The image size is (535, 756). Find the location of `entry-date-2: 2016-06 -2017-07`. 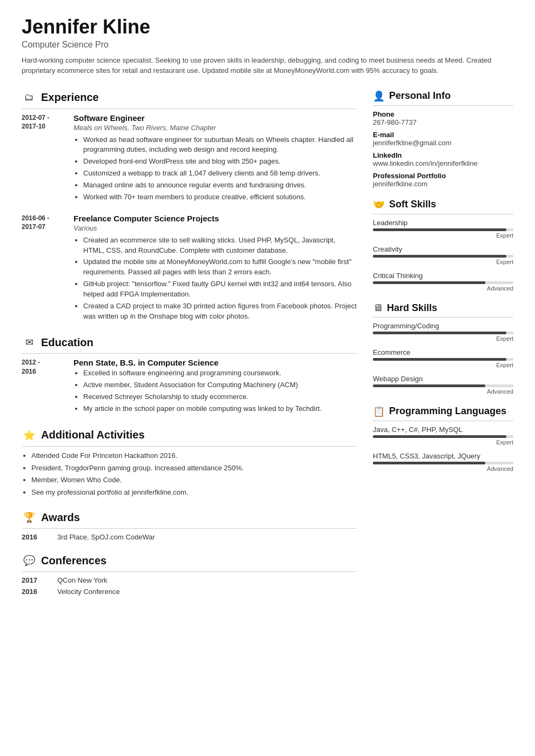

entry-date-2: 2016-06 -2017-07 is located at coordinates (43, 269).